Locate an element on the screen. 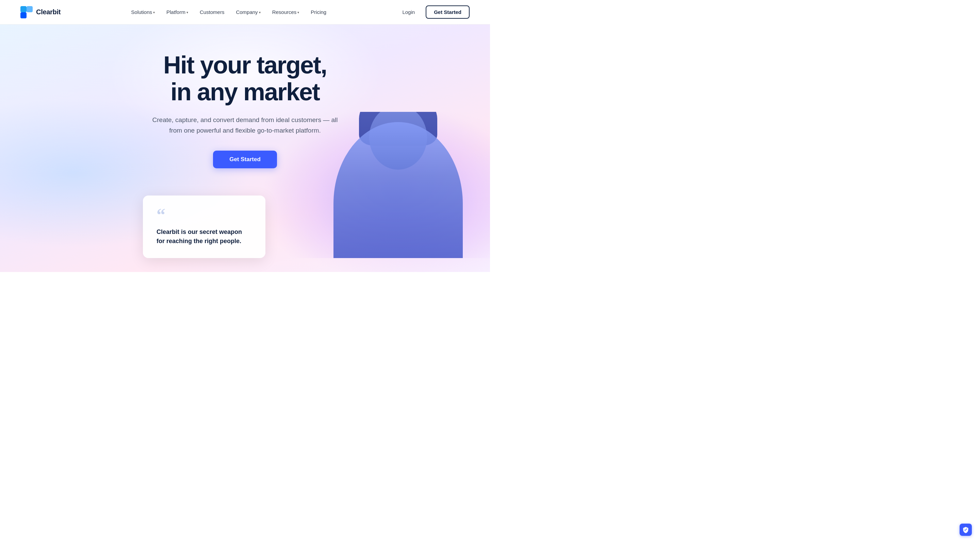  login-button: Login is located at coordinates (409, 12).